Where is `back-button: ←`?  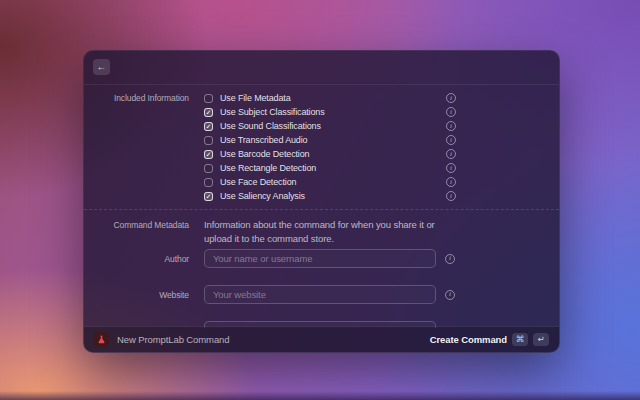
back-button: ← is located at coordinates (102, 67).